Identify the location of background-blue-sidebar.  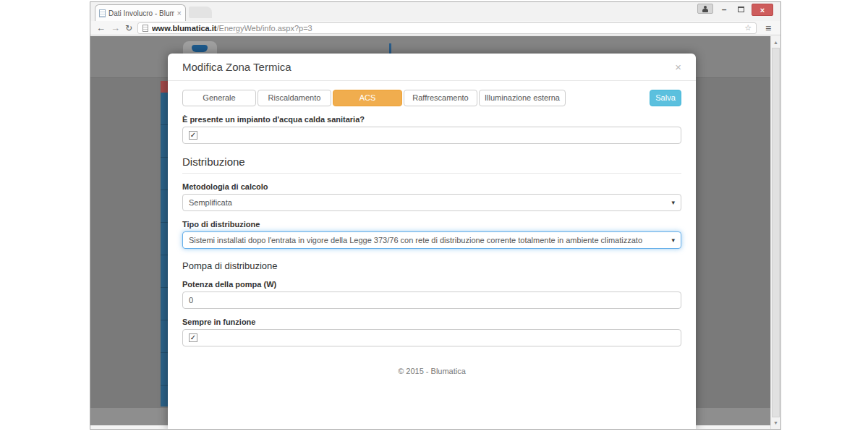
(164, 250).